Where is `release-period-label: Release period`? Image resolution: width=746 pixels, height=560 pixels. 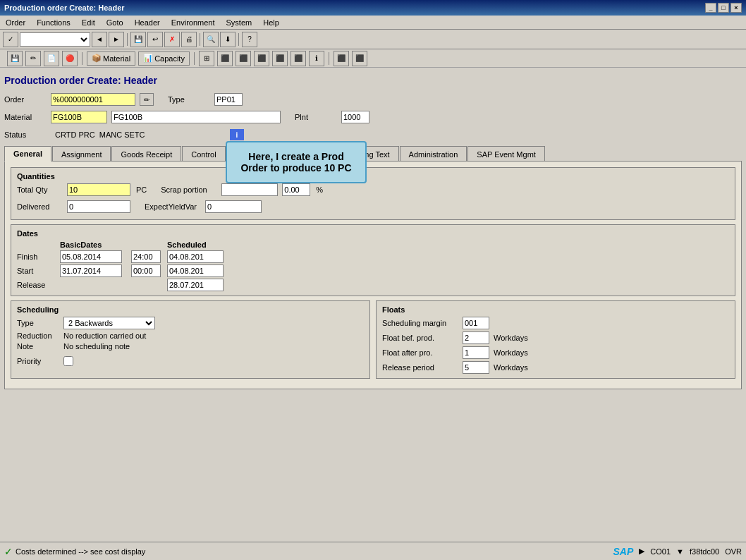
release-period-label: Release period is located at coordinates (421, 367).